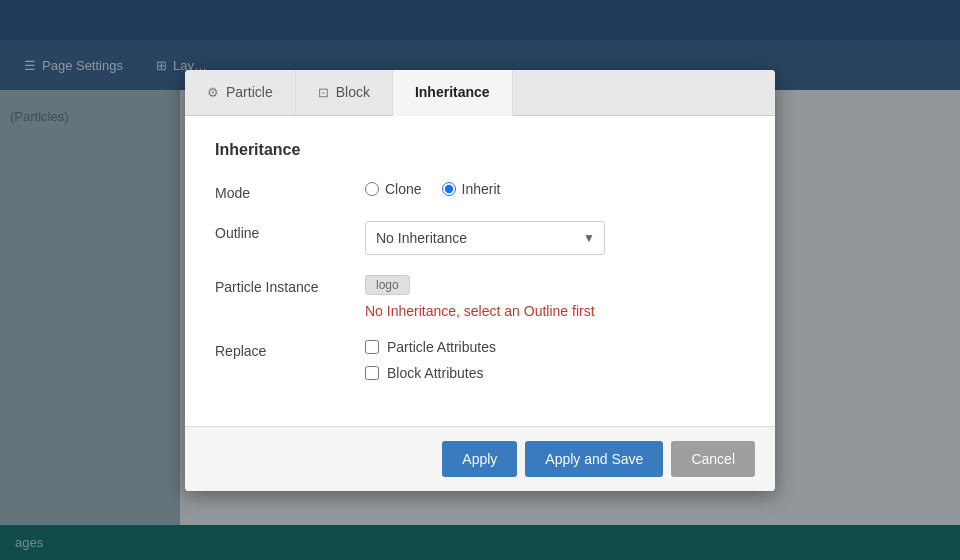  What do you see at coordinates (480, 458) in the screenshot?
I see `modal-footer: Apply Apply and Save Cancel` at bounding box center [480, 458].